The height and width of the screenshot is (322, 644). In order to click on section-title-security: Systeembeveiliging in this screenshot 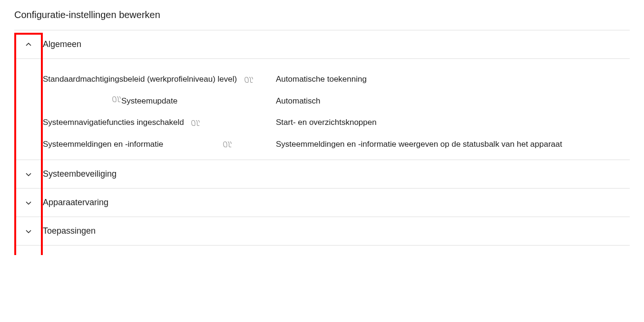, I will do `click(80, 174)`.